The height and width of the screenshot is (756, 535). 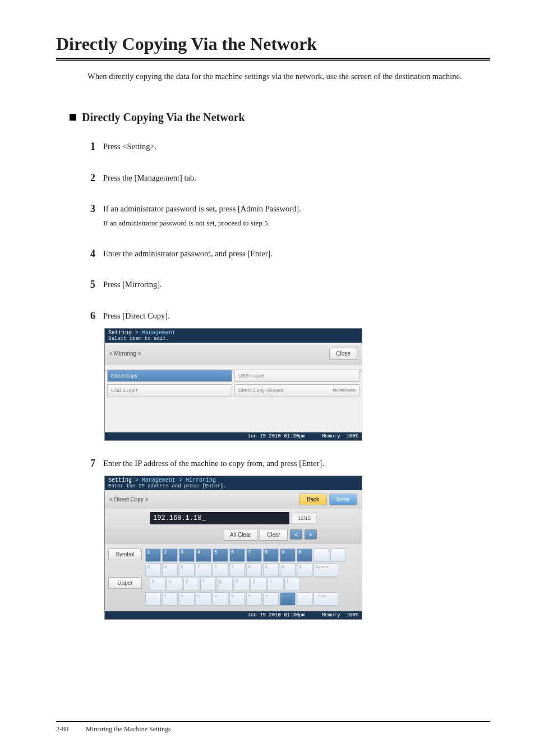 I want to click on step-subtext: If an administrator password is not set,…, so click(x=297, y=223).